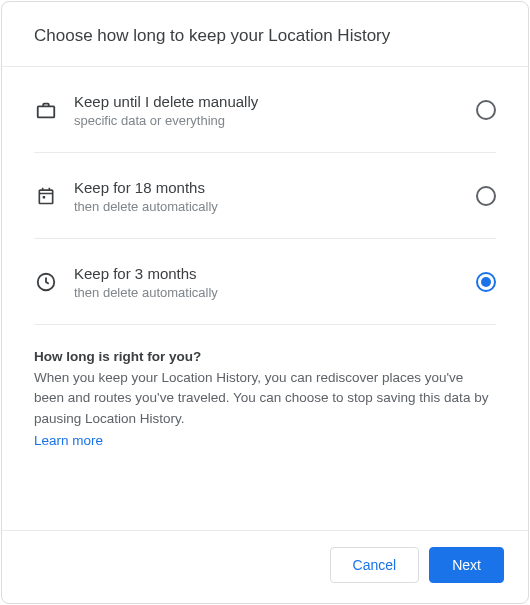 The width and height of the screenshot is (530, 605). Describe the element at coordinates (265, 566) in the screenshot. I see `dialog-footer: Cancel Next` at that location.